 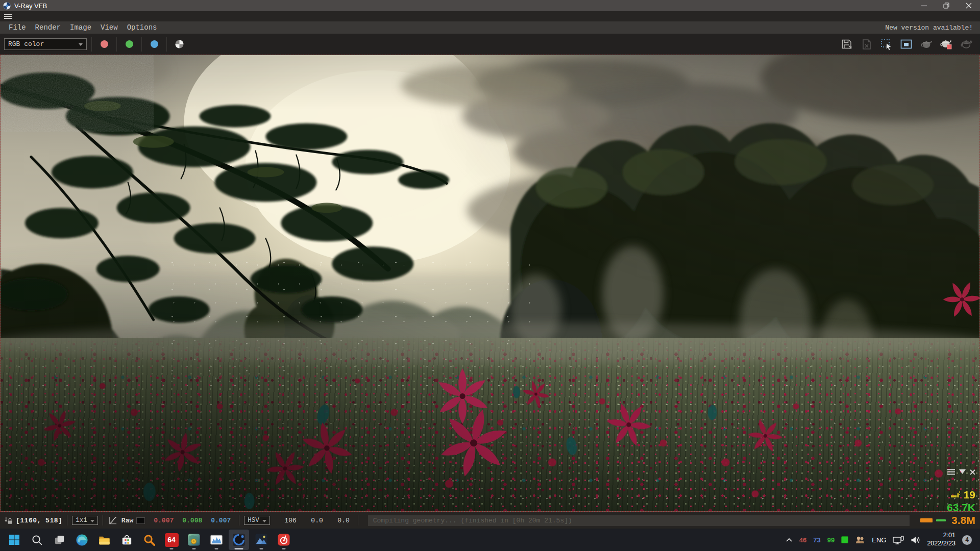 What do you see at coordinates (239, 540) in the screenshot?
I see `cinema4d-button` at bounding box center [239, 540].